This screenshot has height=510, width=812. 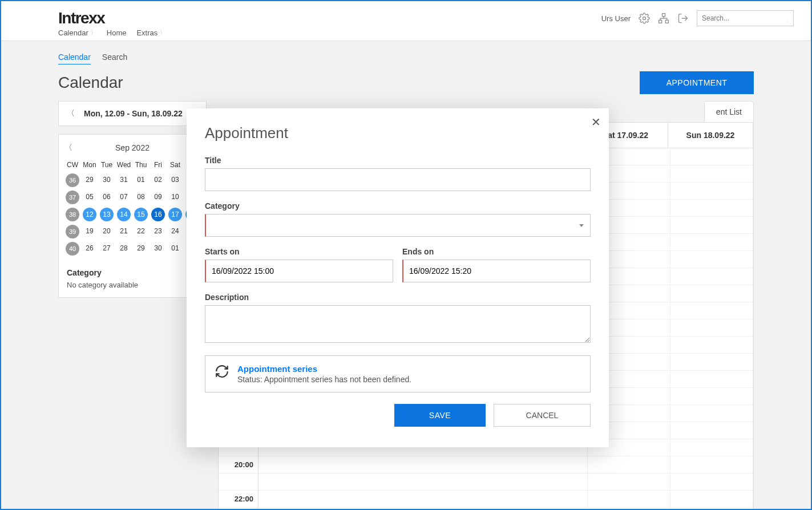 What do you see at coordinates (124, 249) in the screenshot?
I see `mini-cal-day: 28` at bounding box center [124, 249].